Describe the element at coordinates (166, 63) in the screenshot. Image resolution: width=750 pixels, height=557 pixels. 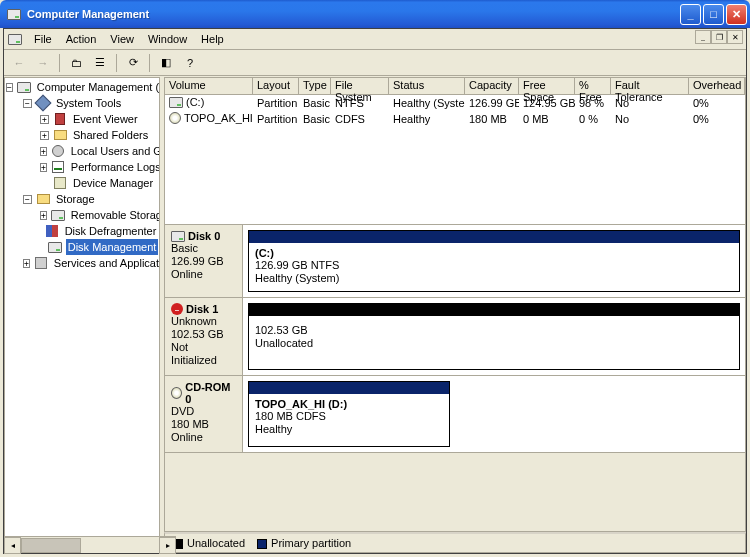
I see `settings-button: ◧` at that location.